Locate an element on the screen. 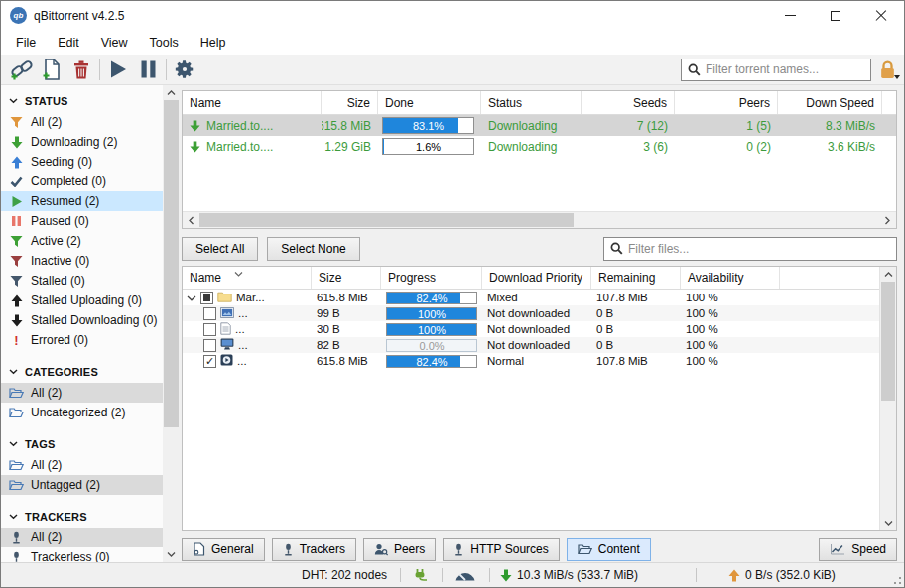 The height and width of the screenshot is (588, 905). sidebar-item-stalled: Stalled (0) is located at coordinates (81, 281).